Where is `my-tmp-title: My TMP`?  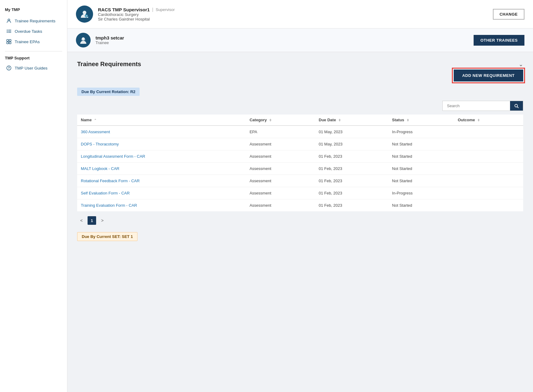
my-tmp-title: My TMP is located at coordinates (34, 10).